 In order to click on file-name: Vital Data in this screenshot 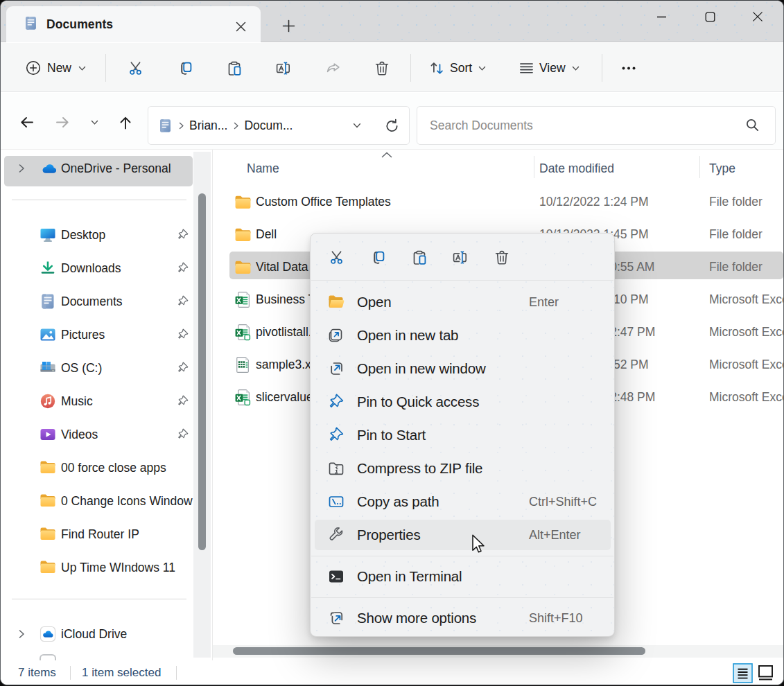, I will do `click(282, 267)`.